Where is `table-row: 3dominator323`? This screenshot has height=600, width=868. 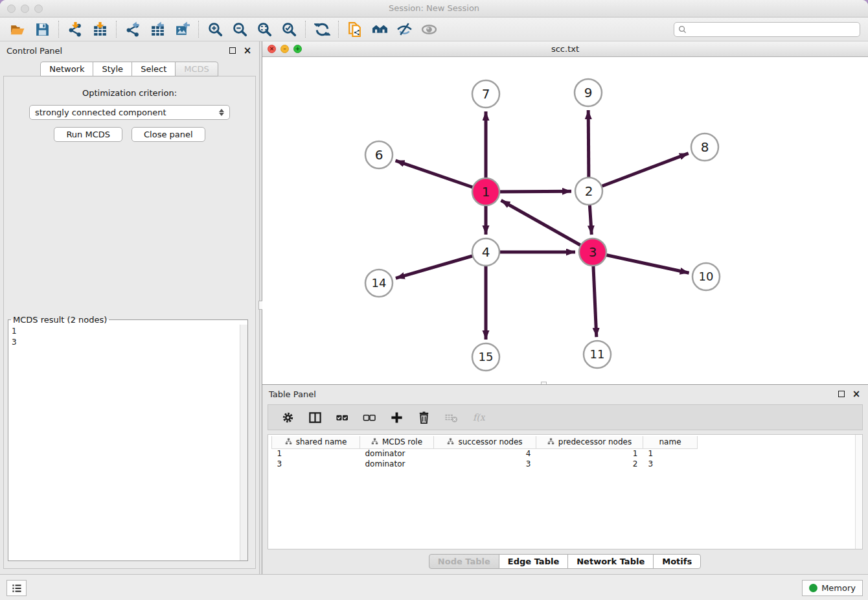
table-row: 3dominator323 is located at coordinates (485, 464).